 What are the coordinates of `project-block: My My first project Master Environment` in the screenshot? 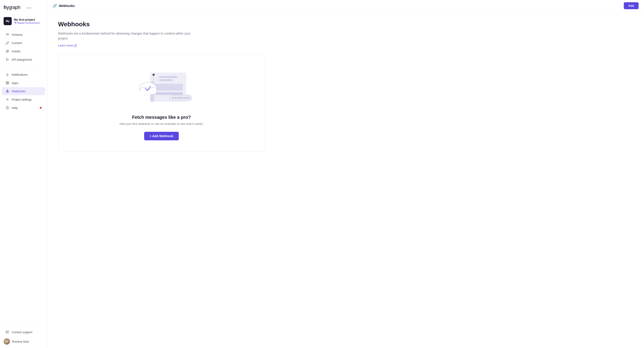 It's located at (24, 21).